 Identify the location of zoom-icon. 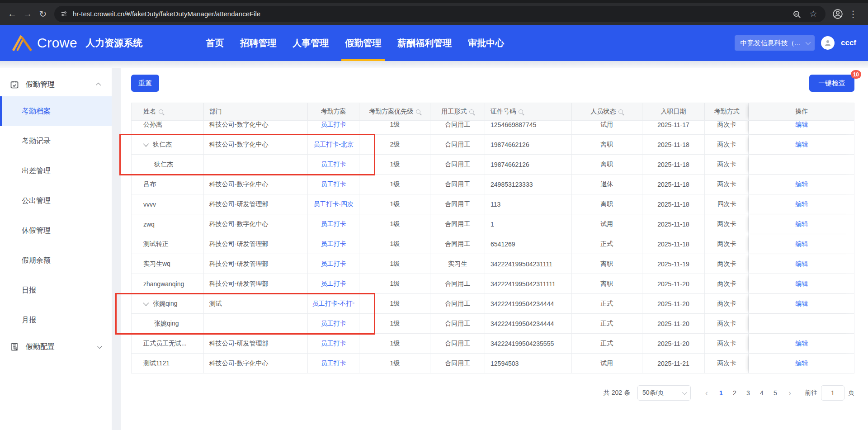
(796, 14).